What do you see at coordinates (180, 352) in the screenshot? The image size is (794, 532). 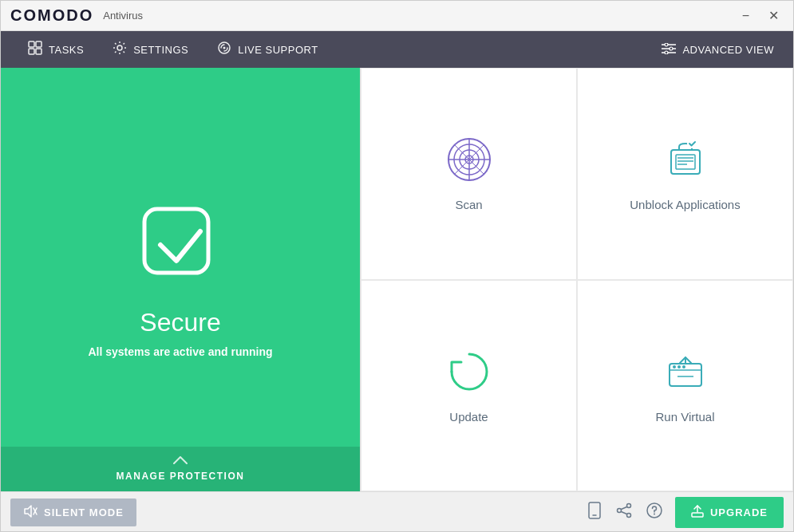 I see `secure-subtitle: All systems are active and running` at bounding box center [180, 352].